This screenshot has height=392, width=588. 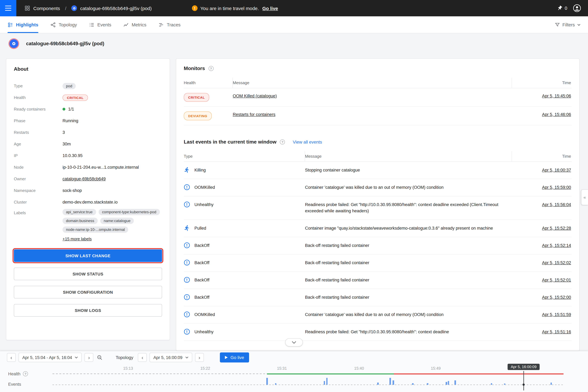 What do you see at coordinates (378, 246) in the screenshot?
I see `event-row: BackOffBack-off restarting failed contai…` at bounding box center [378, 246].